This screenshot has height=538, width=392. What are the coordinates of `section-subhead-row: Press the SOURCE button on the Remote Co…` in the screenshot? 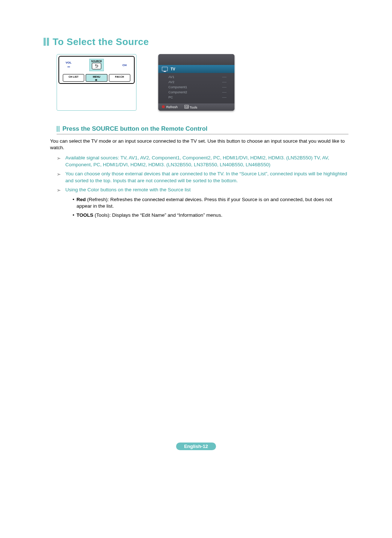 It's located at (203, 129).